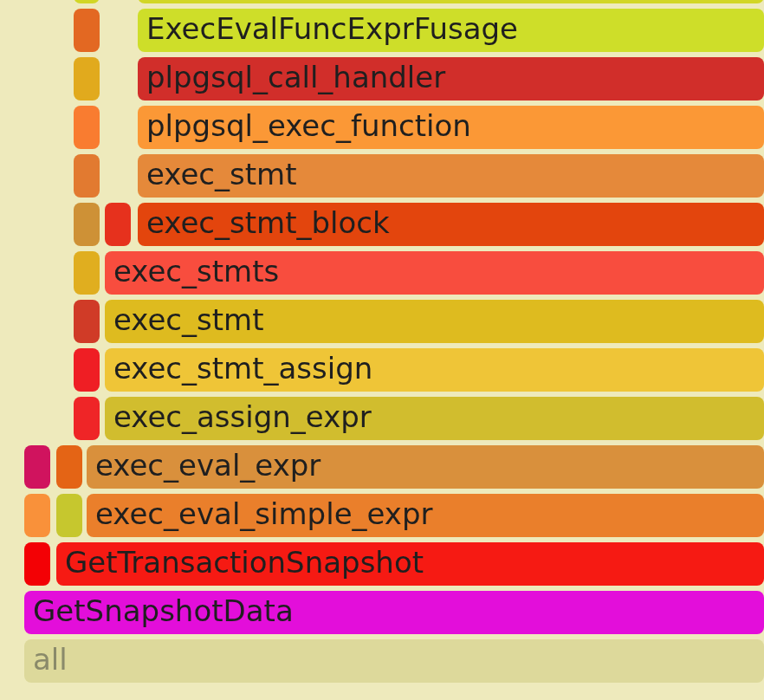  I want to click on flame-frame: plpgsql_call_handler, so click(450, 79).